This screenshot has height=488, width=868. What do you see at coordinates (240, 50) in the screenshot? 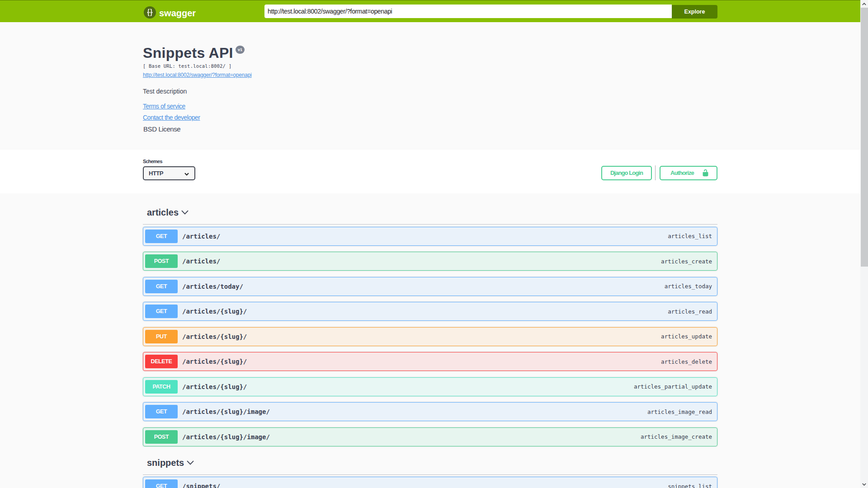
I see `version-badge: v1` at bounding box center [240, 50].